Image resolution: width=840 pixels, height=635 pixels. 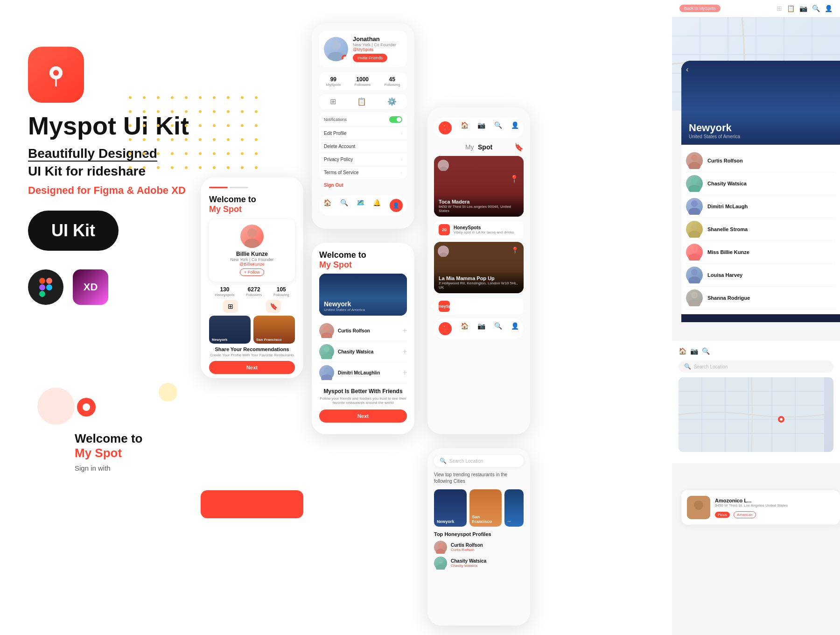 I want to click on trending-text: View top trending restaurants in the fol…, so click(x=479, y=478).